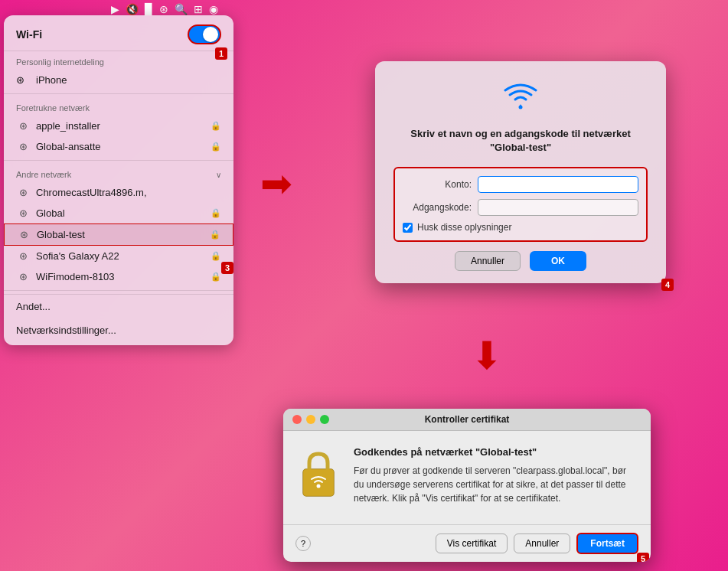 This screenshot has width=728, height=571. Describe the element at coordinates (407, 228) in the screenshot. I see `remember-checkbox` at that location.